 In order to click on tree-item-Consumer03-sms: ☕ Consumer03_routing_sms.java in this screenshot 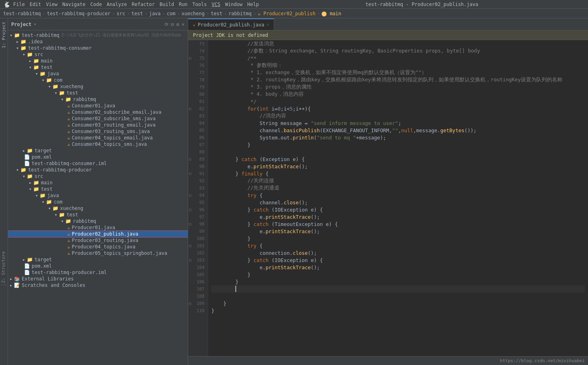, I will do `click(98, 131)`.